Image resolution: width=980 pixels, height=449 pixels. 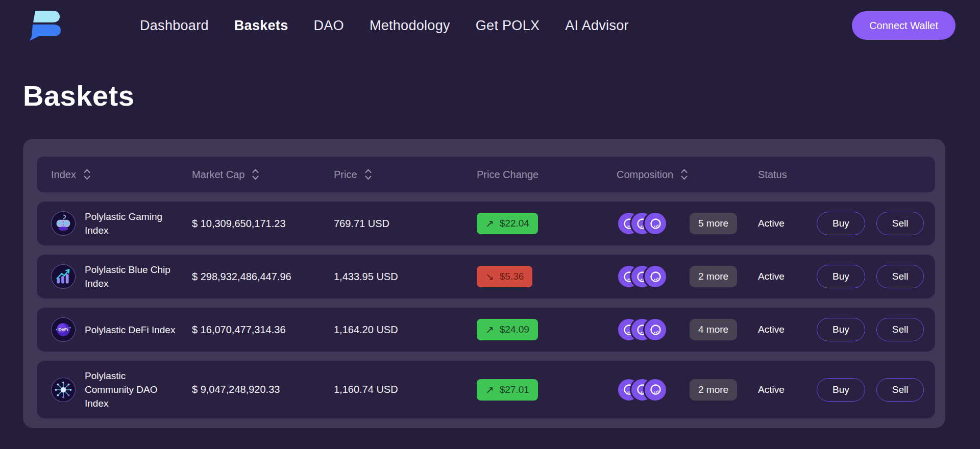 What do you see at coordinates (501, 96) in the screenshot?
I see `page-title: Baskets` at bounding box center [501, 96].